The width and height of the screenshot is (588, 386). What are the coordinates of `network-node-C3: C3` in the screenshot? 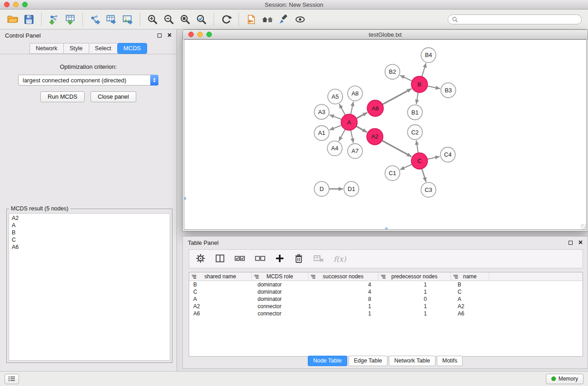 It's located at (428, 190).